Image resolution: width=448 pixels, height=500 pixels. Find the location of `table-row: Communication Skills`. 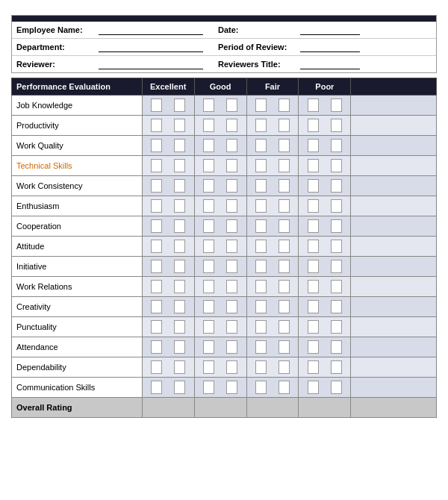

table-row: Communication Skills is located at coordinates (224, 388).